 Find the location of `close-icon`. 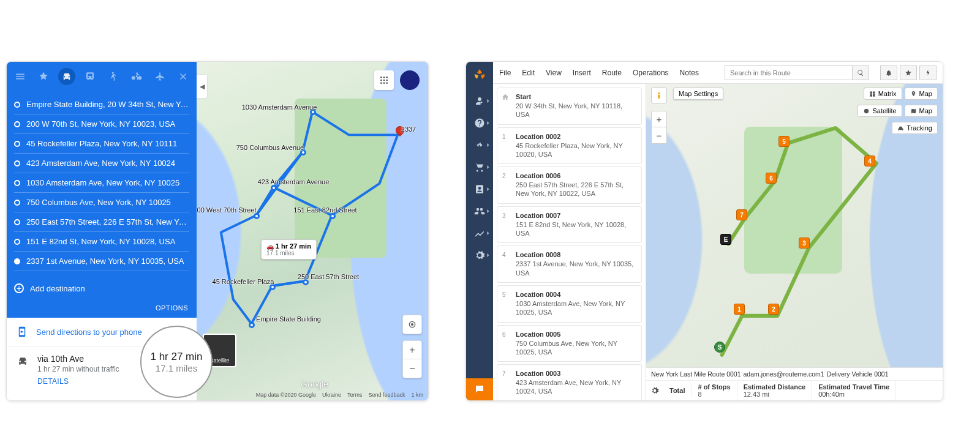

close-icon is located at coordinates (183, 77).